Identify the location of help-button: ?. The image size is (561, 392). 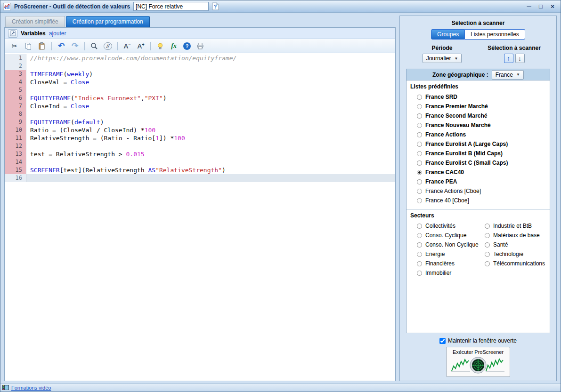
(187, 46).